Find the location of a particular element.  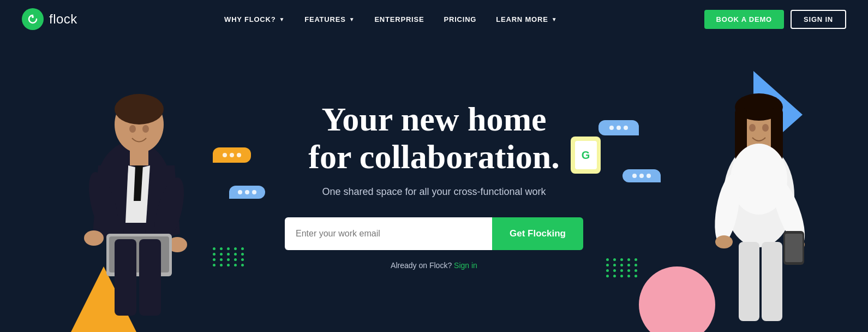

get-flocking-button: Get Flocking is located at coordinates (538, 234).